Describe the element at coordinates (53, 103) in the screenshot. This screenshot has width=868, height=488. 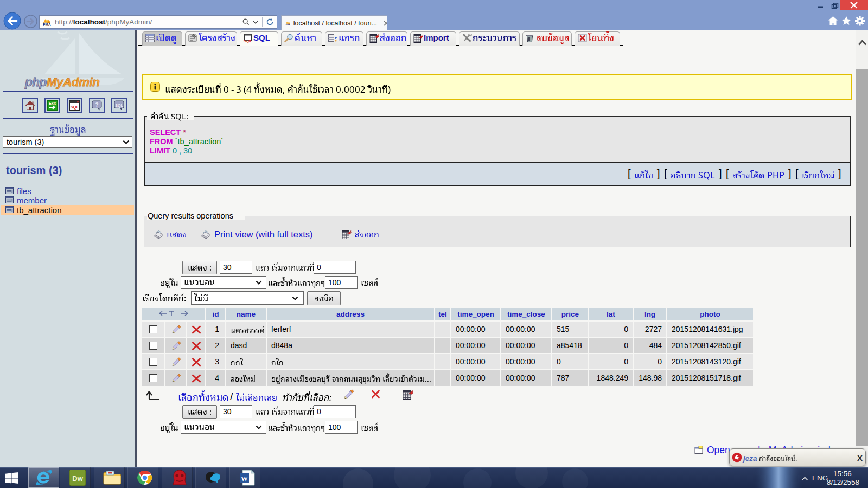
I see `svg-text: Exit` at that location.